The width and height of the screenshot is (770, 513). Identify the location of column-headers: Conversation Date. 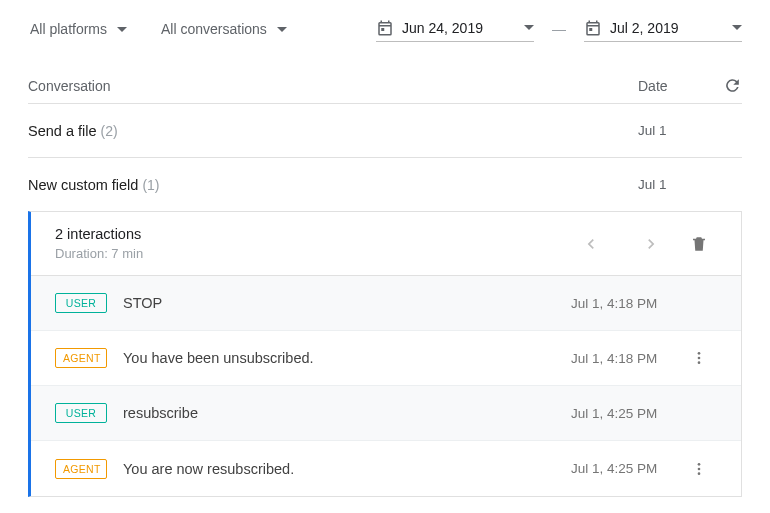
(385, 90).